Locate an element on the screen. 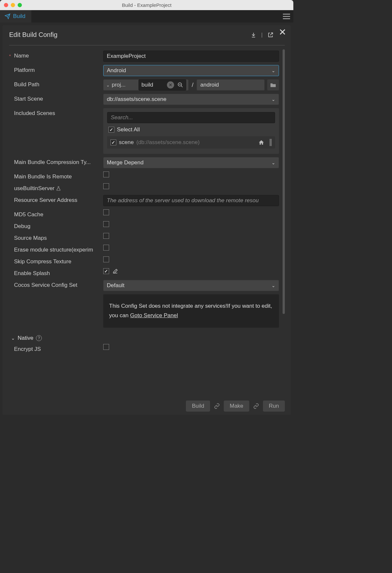  build-path-dir-wrap: ✕ is located at coordinates (162, 85).